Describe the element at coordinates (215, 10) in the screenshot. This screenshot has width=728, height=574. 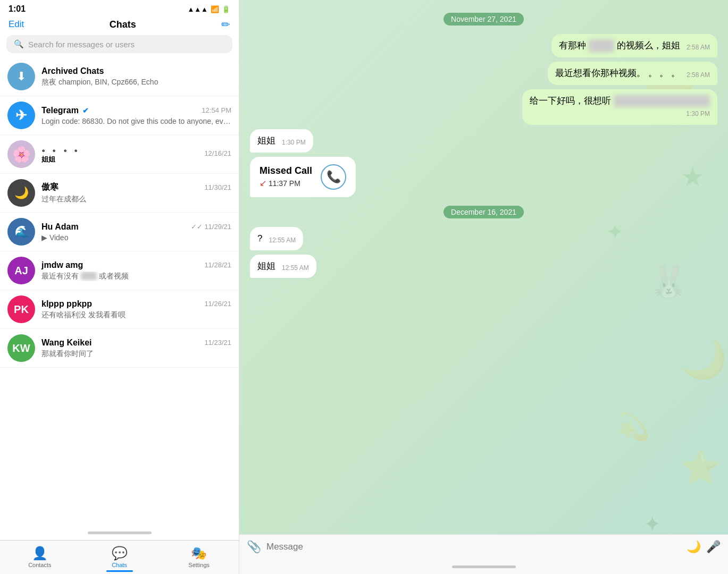
I see `wifi-icon: 📶` at that location.